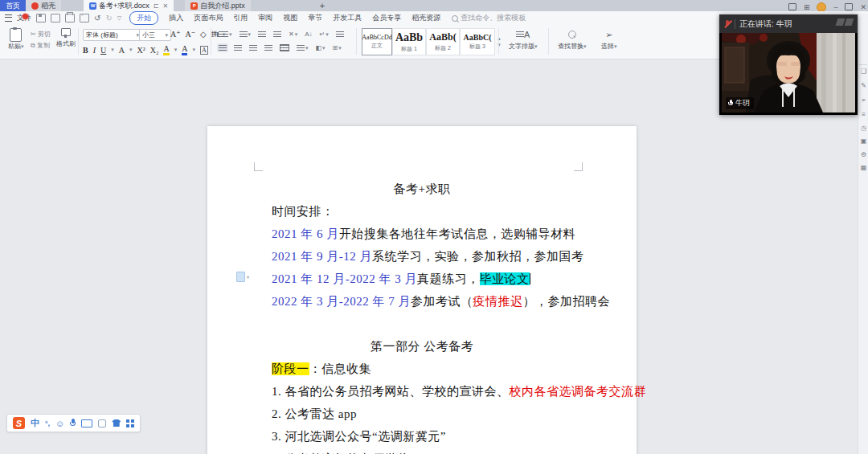 This screenshot has height=454, width=868. Describe the element at coordinates (13, 6) in the screenshot. I see `tab-home: 首页` at that location.